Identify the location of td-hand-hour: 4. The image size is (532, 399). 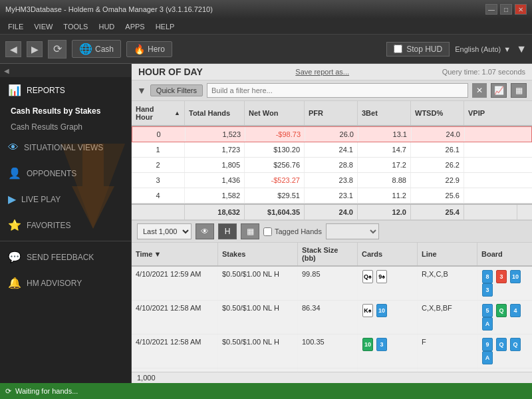
(158, 196).